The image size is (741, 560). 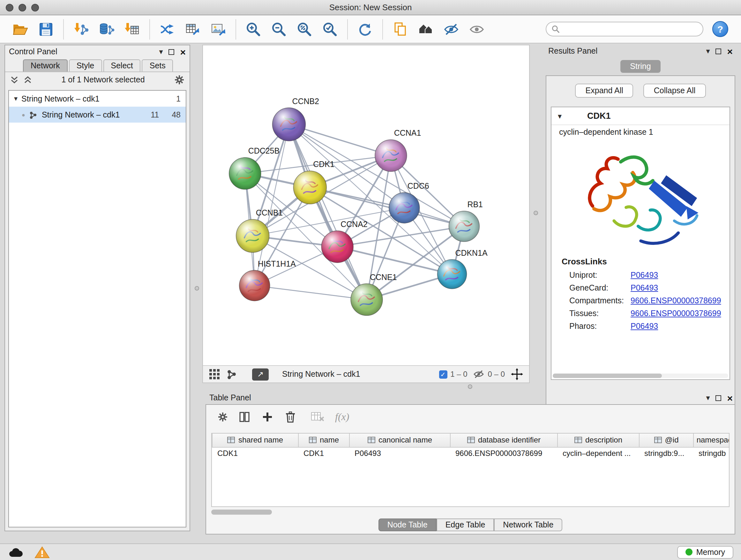 What do you see at coordinates (14, 80) in the screenshot?
I see `expand-all-tree-icon` at bounding box center [14, 80].